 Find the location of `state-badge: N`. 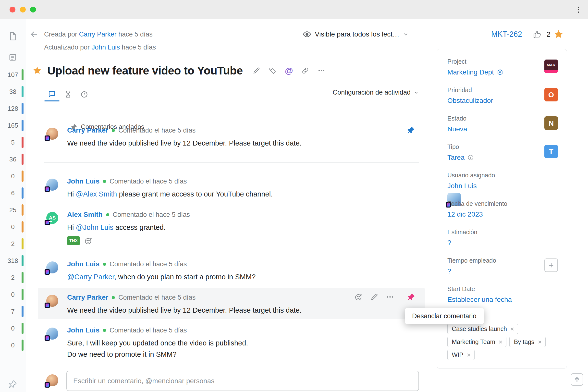

state-badge: N is located at coordinates (551, 123).